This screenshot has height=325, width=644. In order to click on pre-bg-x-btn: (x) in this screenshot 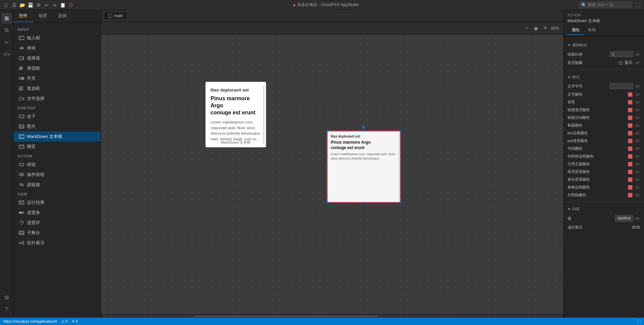, I will do `click(637, 141)`.